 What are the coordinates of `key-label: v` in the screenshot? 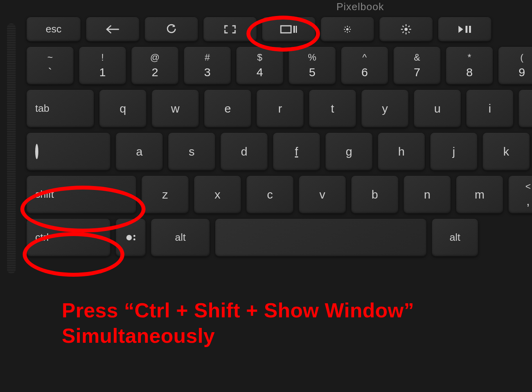 It's located at (322, 195).